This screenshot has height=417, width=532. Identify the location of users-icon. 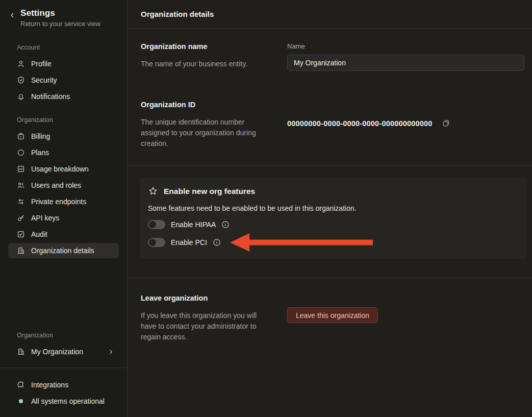
(21, 185).